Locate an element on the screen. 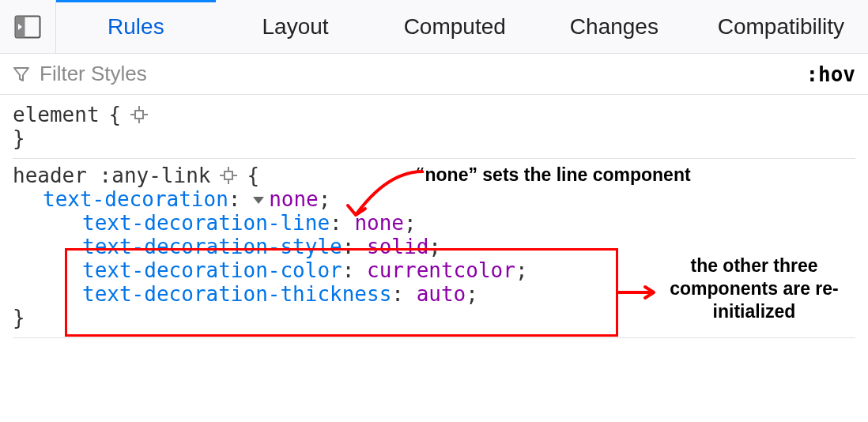 The height and width of the screenshot is (422, 868). tab-label: Rules is located at coordinates (136, 27).